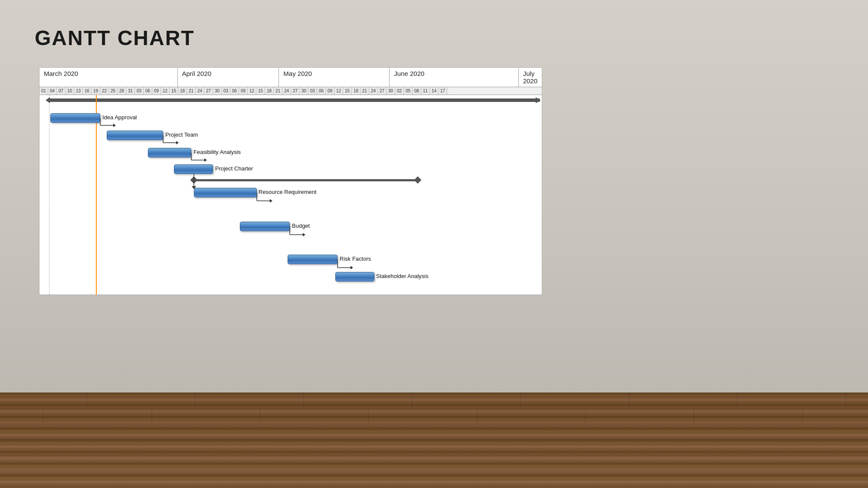  I want to click on date-cell-25: 15, so click(261, 91).